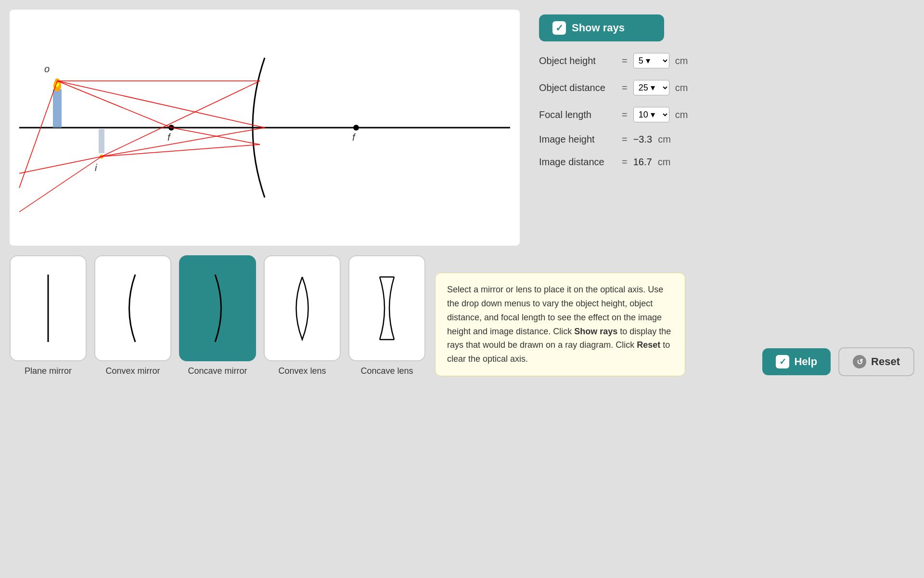 This screenshot has width=924, height=578. I want to click on concave-lens-item: Concave lens, so click(387, 316).